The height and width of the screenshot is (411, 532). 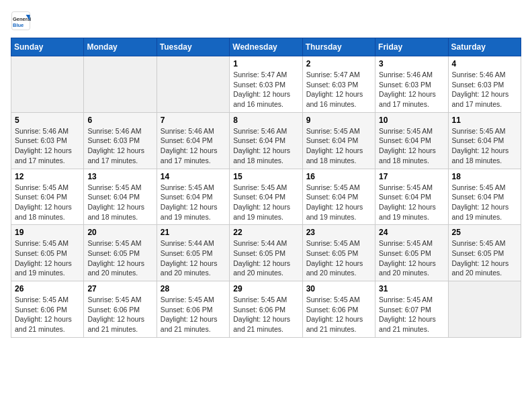 I want to click on calendar-cell: 22Sunrise: 5:44 AM Sunset: 6:05 PM Dayli…, so click(x=266, y=253).